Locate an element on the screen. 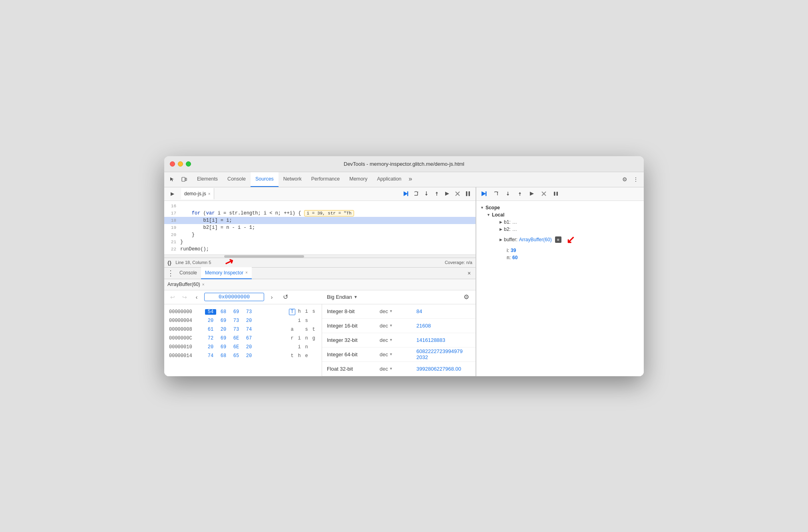 The image size is (808, 532). scope-step is located at coordinates (532, 194).